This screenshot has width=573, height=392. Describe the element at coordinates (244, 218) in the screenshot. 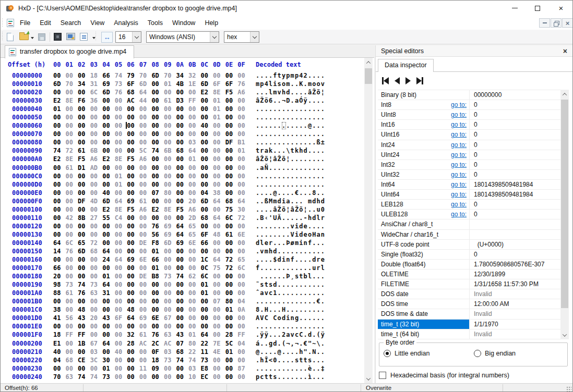

I see `hex-byte: 72` at that location.